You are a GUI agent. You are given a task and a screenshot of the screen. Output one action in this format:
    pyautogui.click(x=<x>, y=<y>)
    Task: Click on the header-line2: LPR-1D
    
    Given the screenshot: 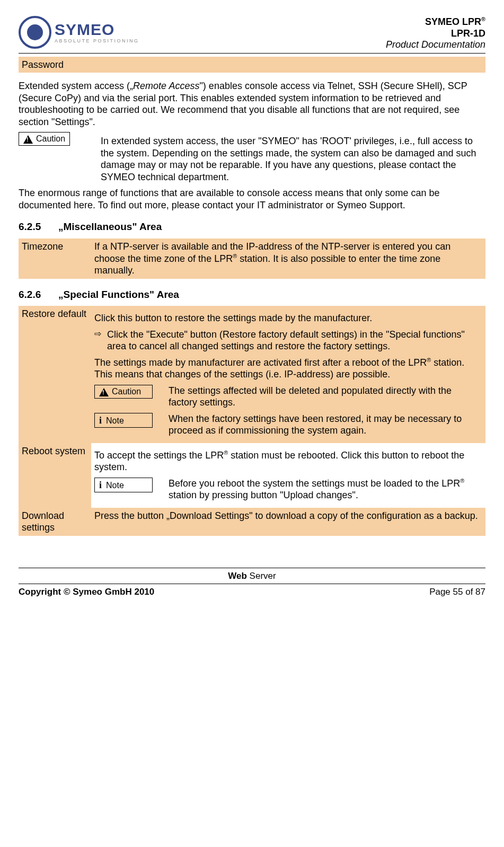 What is the action you would take?
    pyautogui.click(x=436, y=34)
    